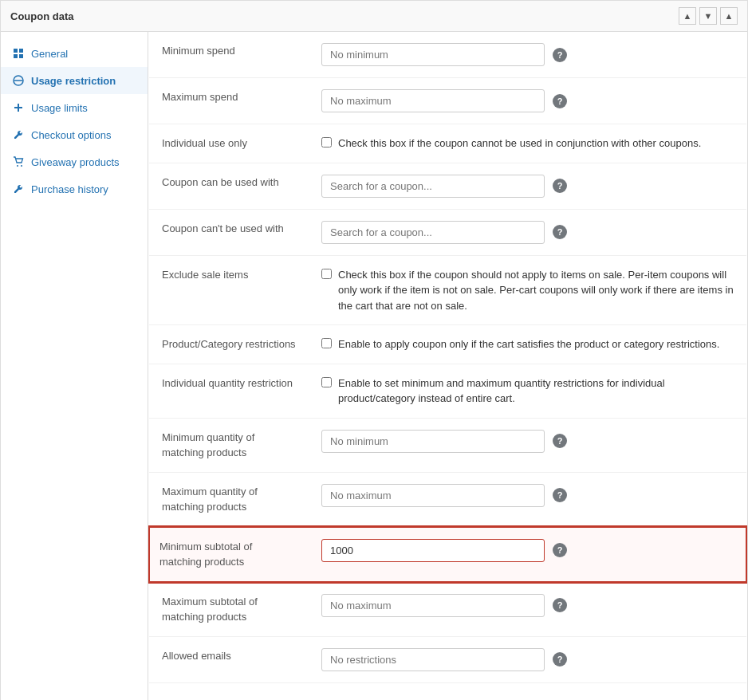 Image resolution: width=748 pixels, height=700 pixels. What do you see at coordinates (560, 441) in the screenshot?
I see `minimum-quantity-matching-help-icon: ?` at bounding box center [560, 441].